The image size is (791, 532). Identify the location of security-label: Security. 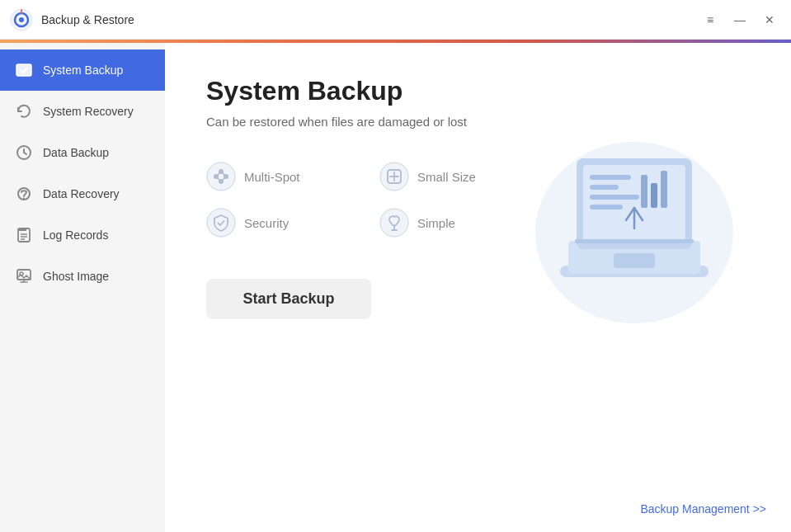
(266, 223).